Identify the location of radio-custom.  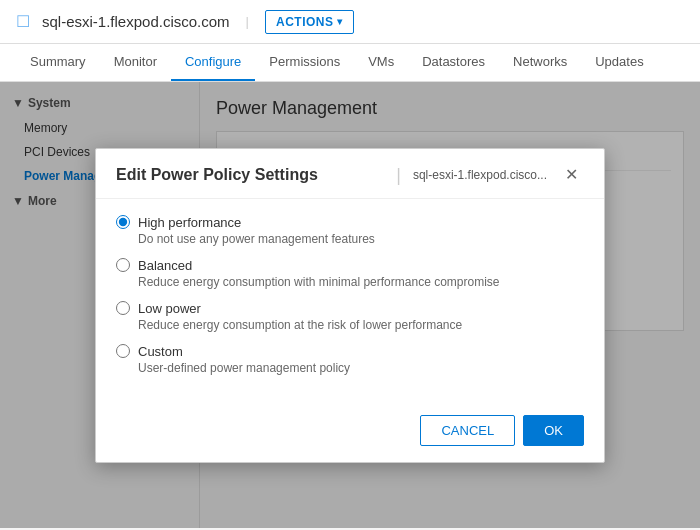
(123, 351).